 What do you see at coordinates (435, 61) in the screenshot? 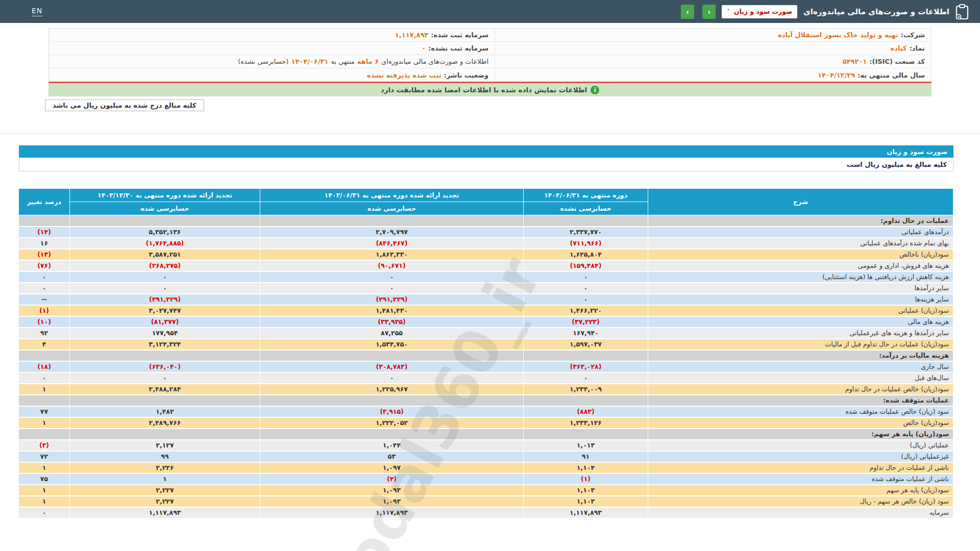
I see `period-prefix: اطلاعات و صورت‌های مالی میاندوره‌ای` at bounding box center [435, 61].